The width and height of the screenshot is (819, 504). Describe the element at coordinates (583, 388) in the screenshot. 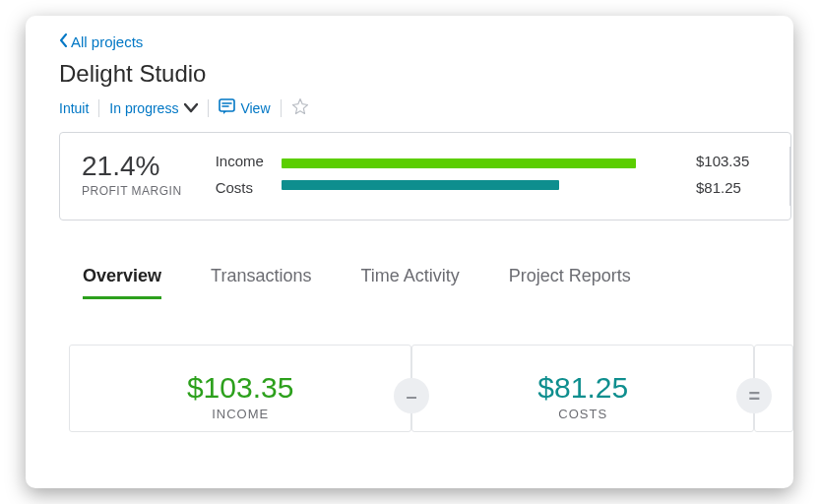

I see `costs-amount: $81.25` at that location.